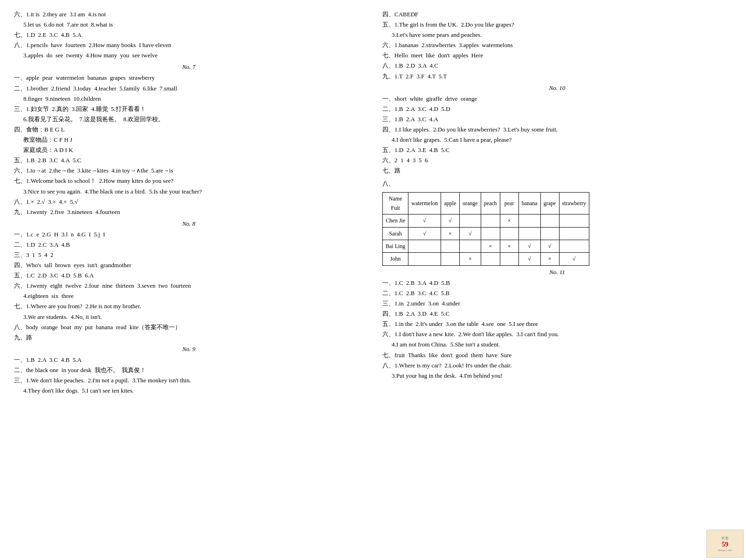  What do you see at coordinates (189, 145) in the screenshot?
I see `no7-section: 一、apple pear watermelon bananas grapes s…` at bounding box center [189, 145].